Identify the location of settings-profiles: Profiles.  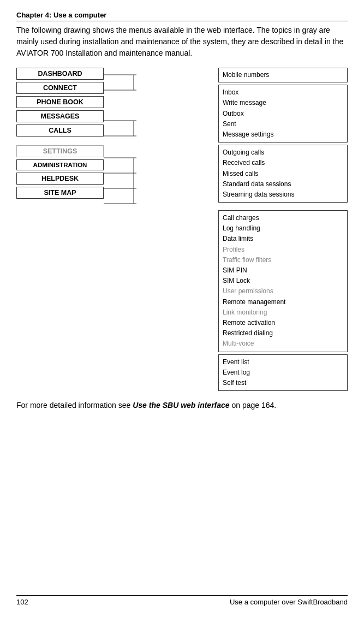
(283, 250).